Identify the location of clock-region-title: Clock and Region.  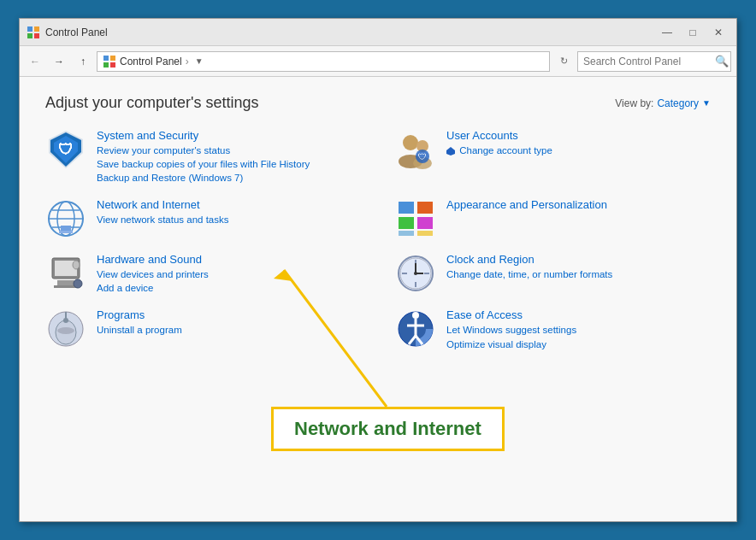
(578, 260).